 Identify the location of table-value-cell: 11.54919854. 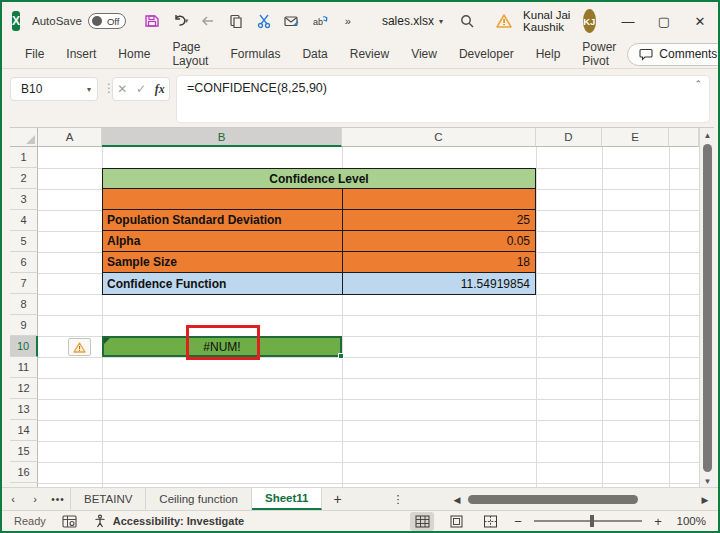
(439, 284).